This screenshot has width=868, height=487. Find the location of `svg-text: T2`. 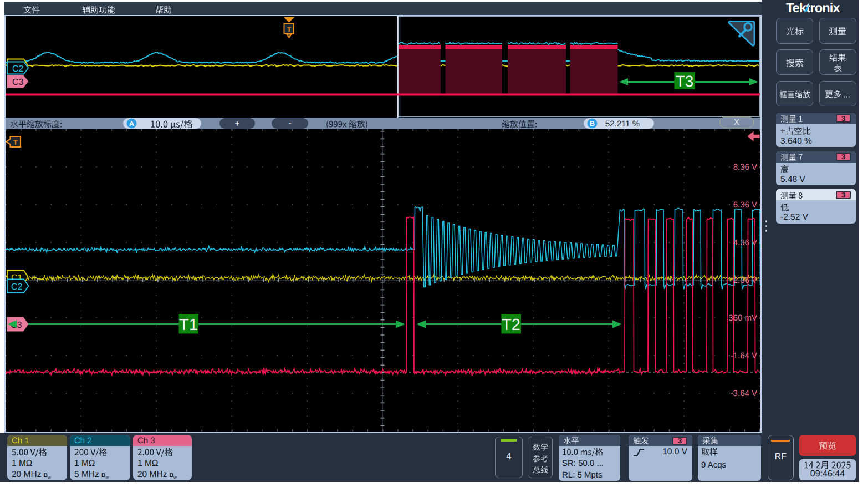

svg-text: T2 is located at coordinates (511, 325).